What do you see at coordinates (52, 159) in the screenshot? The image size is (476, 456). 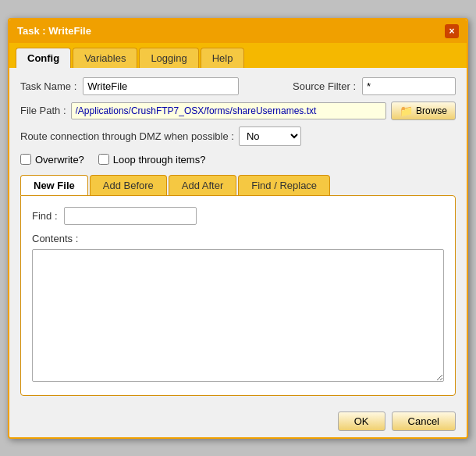 I see `overwrite-checkbox-item: Overwrite?` at bounding box center [52, 159].